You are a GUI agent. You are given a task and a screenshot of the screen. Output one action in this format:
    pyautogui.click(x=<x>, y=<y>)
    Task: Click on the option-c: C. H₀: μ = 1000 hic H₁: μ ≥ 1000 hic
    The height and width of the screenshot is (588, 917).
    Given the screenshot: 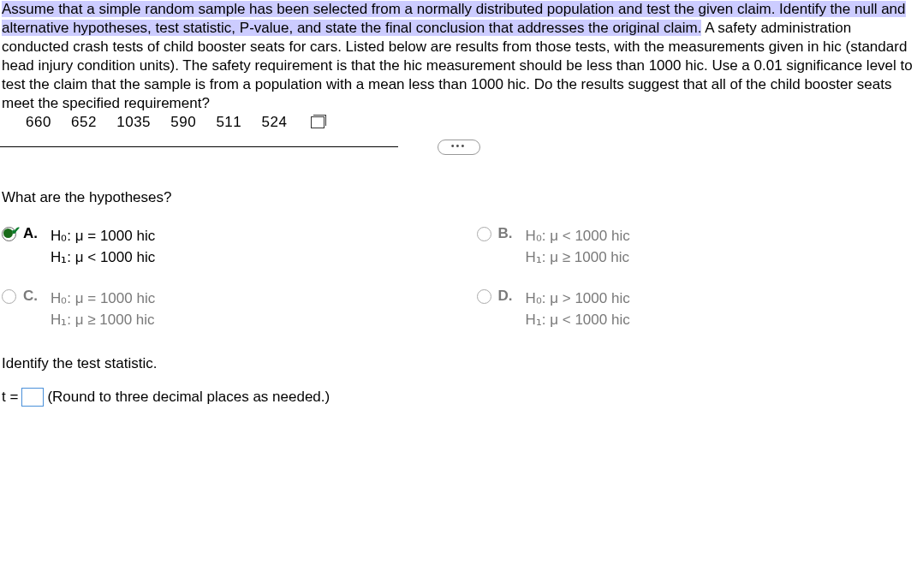 What is the action you would take?
    pyautogui.click(x=223, y=310)
    